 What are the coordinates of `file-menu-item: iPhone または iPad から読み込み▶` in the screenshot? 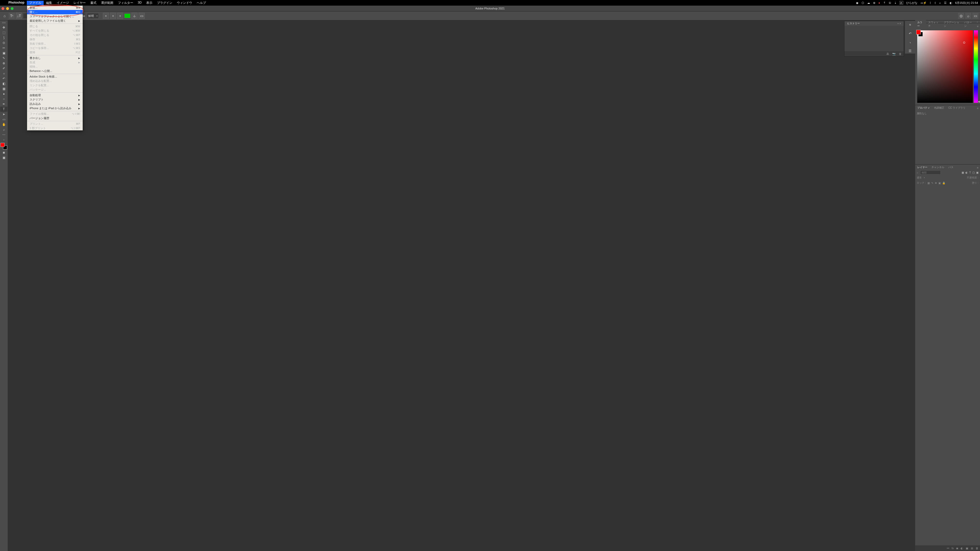 It's located at (55, 108).